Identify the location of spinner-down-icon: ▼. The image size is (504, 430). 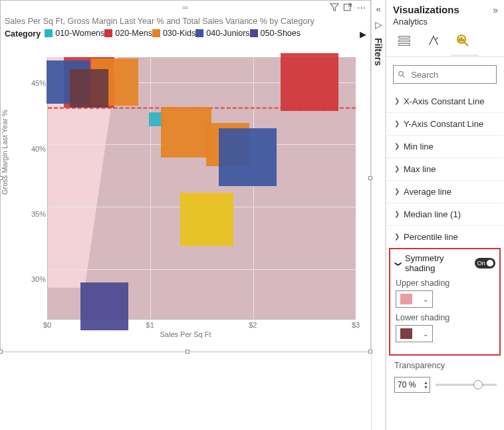
(426, 387).